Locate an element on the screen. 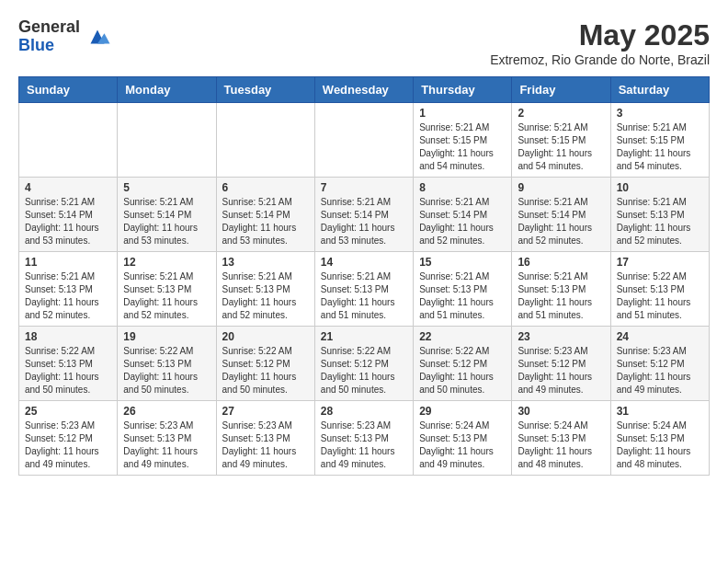  title-block: May 2025 Extremoz, Rio Grande do Norte, … is located at coordinates (599, 42).